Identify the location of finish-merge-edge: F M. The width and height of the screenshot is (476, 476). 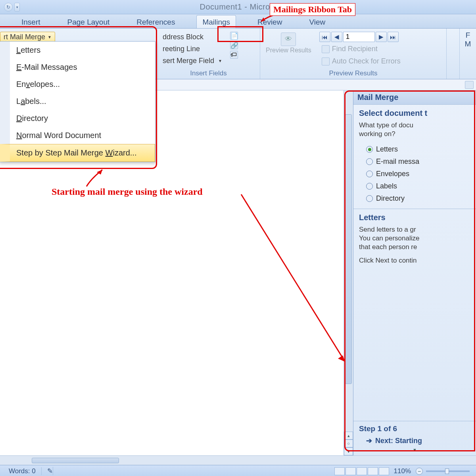
(468, 54).